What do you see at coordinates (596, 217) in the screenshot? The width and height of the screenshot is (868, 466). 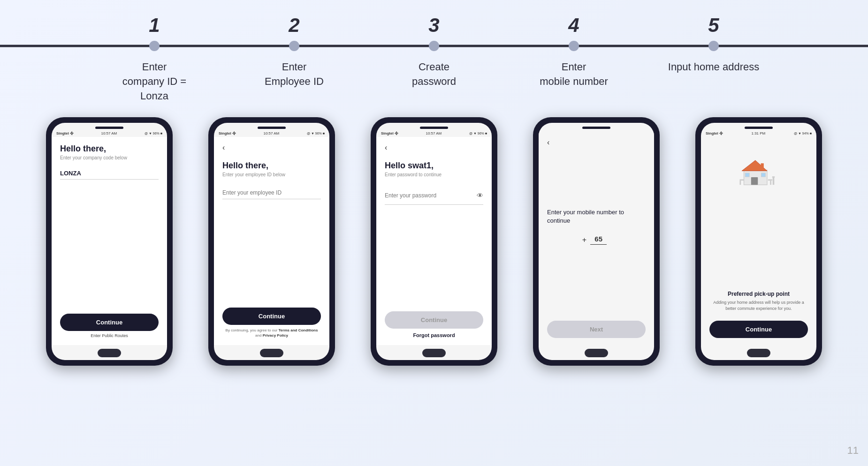 I see `phone-4-mobile-label: Enter your mobile number to continue` at bounding box center [596, 217].